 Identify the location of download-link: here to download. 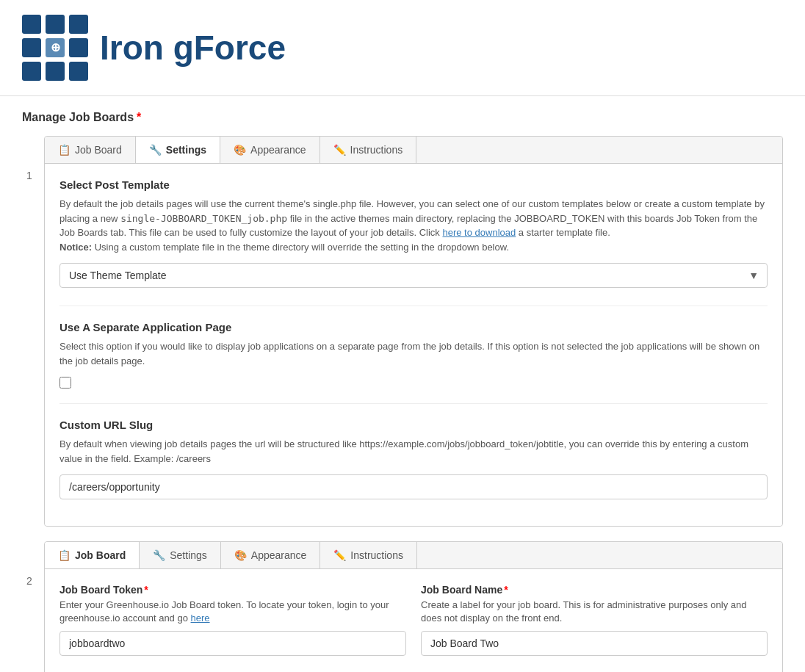
(479, 232).